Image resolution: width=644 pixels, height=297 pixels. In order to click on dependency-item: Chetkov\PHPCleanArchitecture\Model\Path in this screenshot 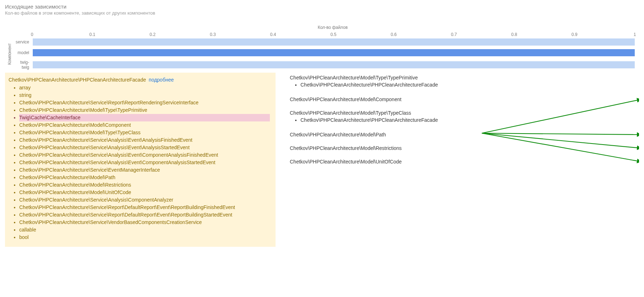, I will do `click(145, 177)`.